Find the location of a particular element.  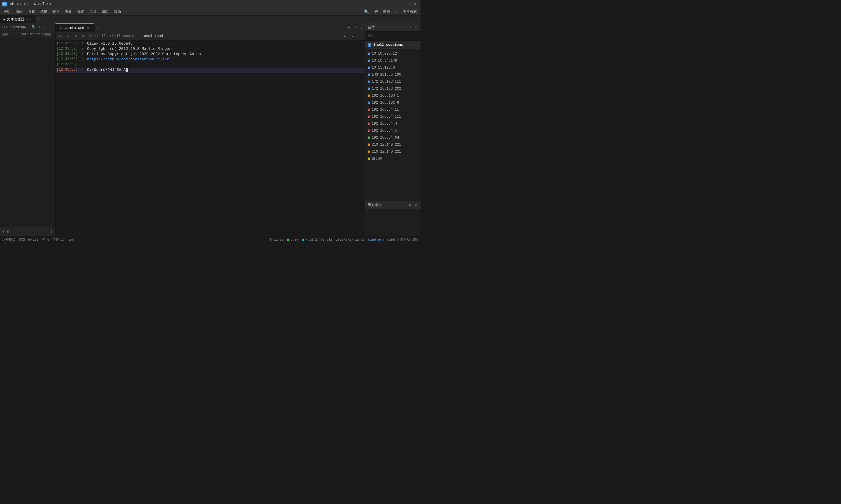

session-label: 210.12.140.221 is located at coordinates (387, 152).